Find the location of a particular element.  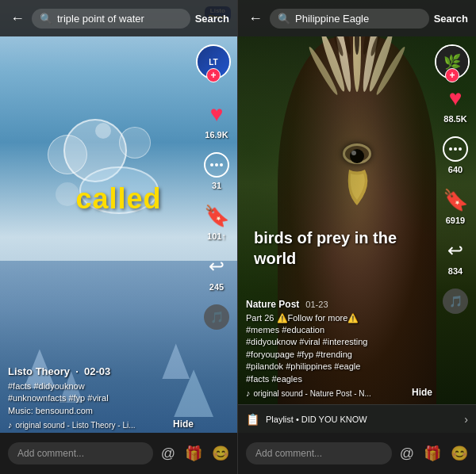

left-gift-icon: 🎁 is located at coordinates (194, 453).